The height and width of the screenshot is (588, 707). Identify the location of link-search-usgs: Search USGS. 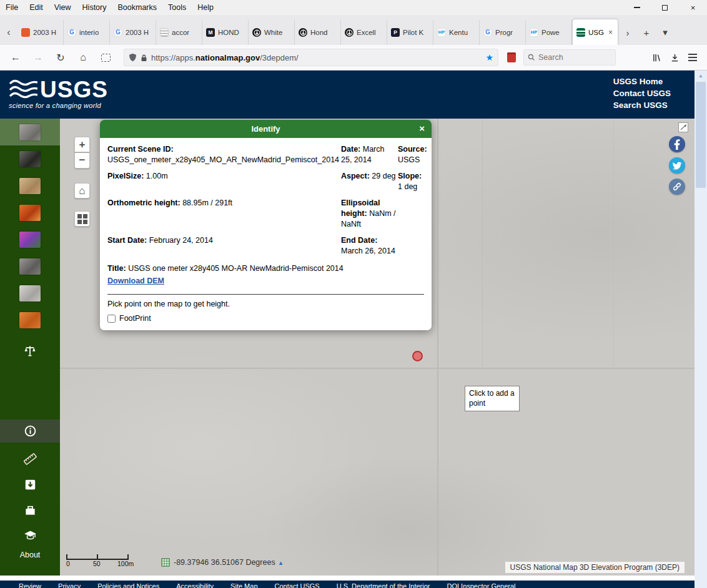
(642, 105).